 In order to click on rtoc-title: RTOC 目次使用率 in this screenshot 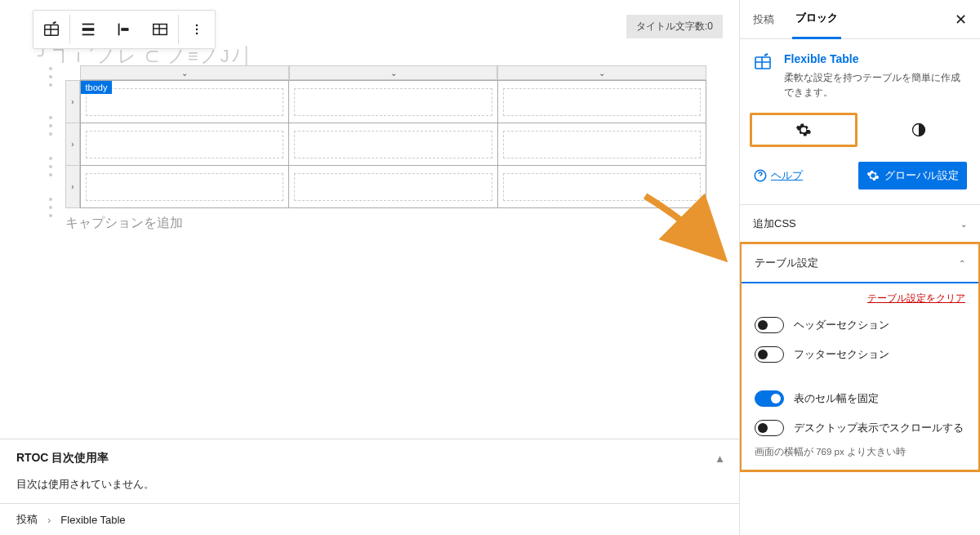, I will do `click(62, 458)`.